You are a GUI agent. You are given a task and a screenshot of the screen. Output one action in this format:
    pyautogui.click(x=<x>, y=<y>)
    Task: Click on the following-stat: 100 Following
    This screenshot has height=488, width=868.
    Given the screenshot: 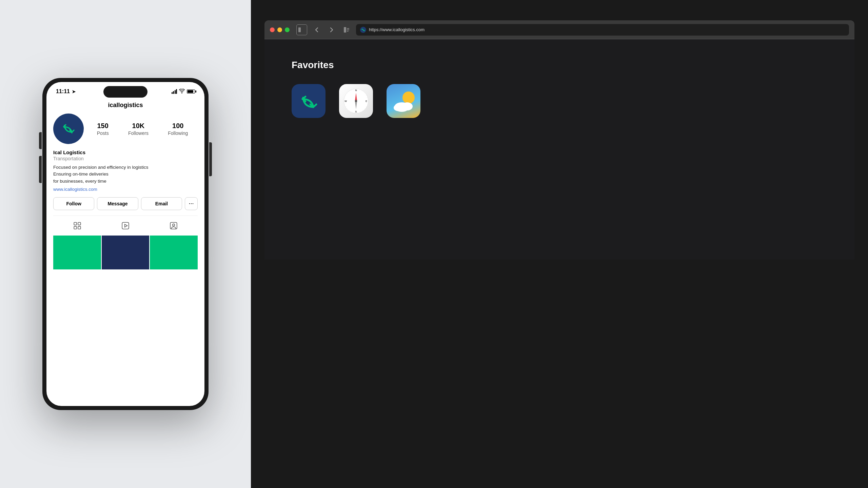 What is the action you would take?
    pyautogui.click(x=178, y=129)
    